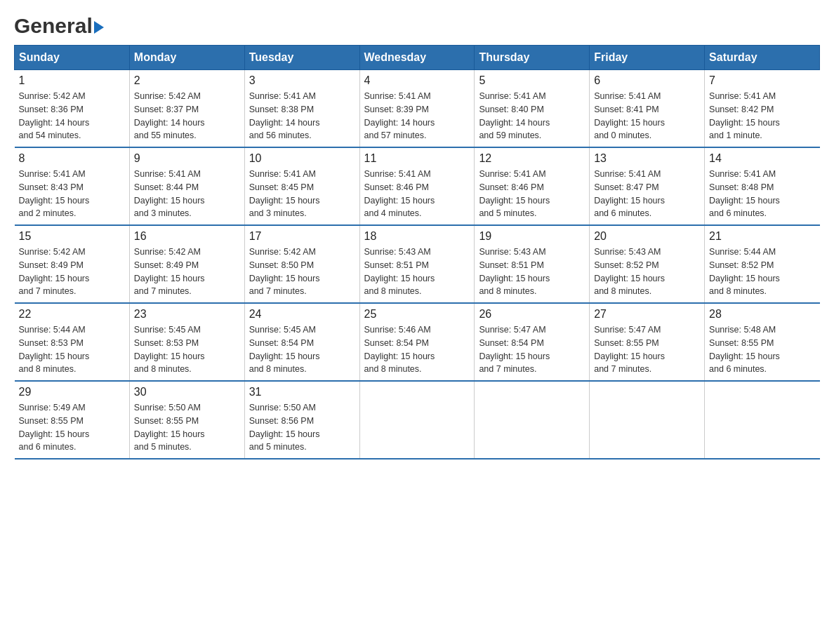  Describe the element at coordinates (302, 81) in the screenshot. I see `day-number: 3` at that location.